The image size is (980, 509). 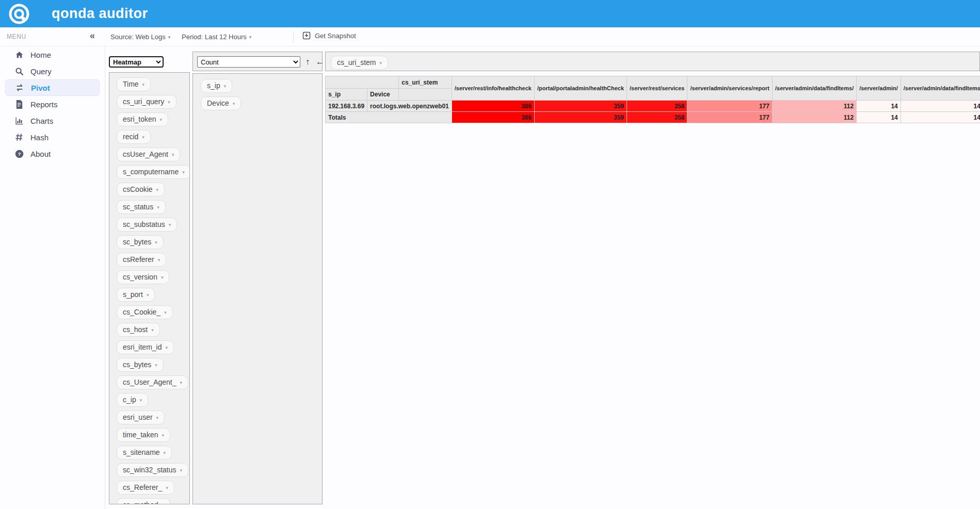 What do you see at coordinates (53, 121) in the screenshot?
I see `sidebar-item-charts: Charts` at bounding box center [53, 121].